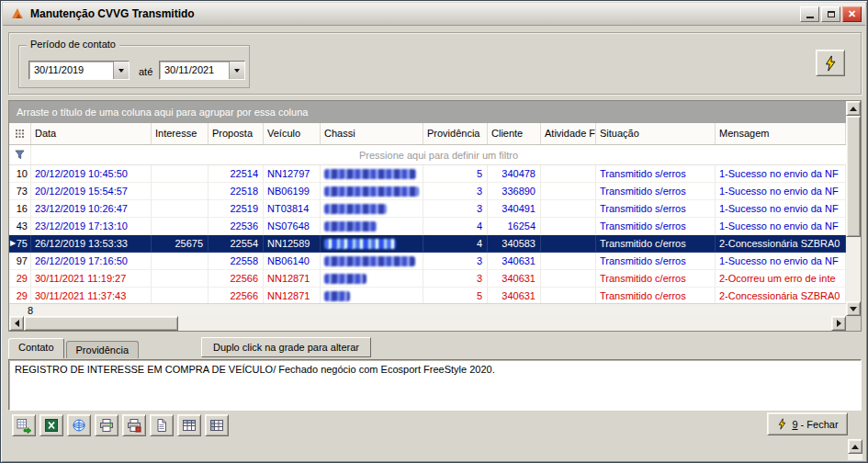 The width and height of the screenshot is (868, 463). I want to click on fechar-label: - Fechar, so click(818, 424).